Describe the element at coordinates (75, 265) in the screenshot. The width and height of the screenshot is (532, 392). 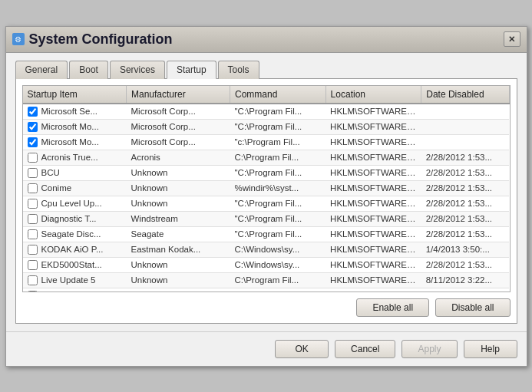
I see `cell-startup-item: EKD5000Stat...` at that location.